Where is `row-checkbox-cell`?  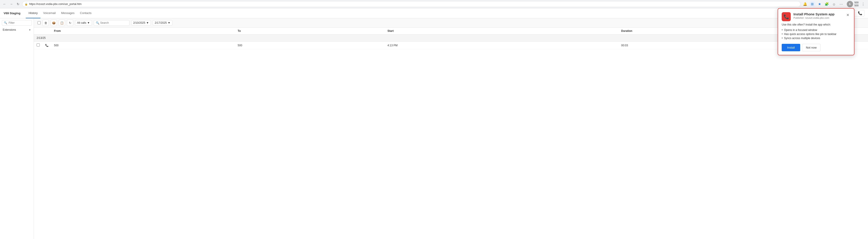
row-checkbox-cell is located at coordinates (38, 45).